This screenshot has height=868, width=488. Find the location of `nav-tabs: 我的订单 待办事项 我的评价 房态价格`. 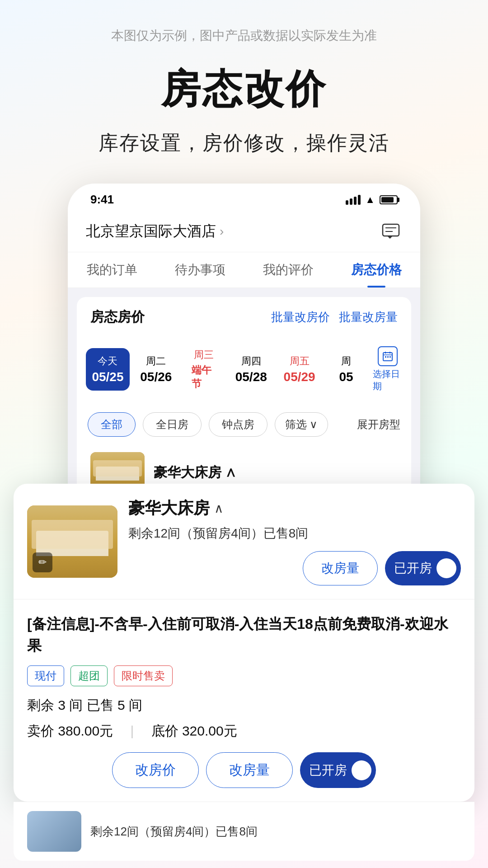

nav-tabs: 我的订单 待办事项 我的评价 房态价格 is located at coordinates (244, 270).